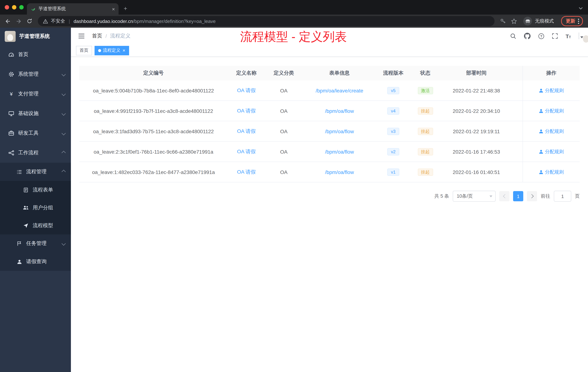 The width and height of the screenshot is (588, 372). I want to click on sidebar-item-infrastructure: 基础设施, so click(35, 113).